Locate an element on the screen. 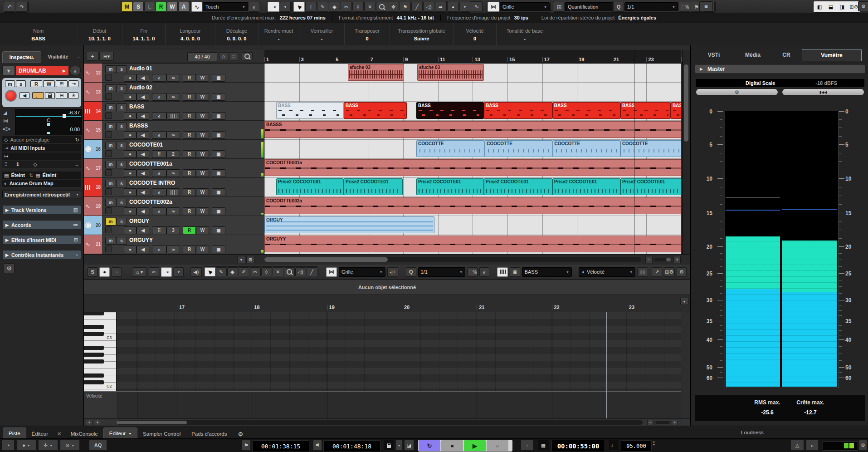 This screenshot has height=452, width=868. state-button-s: S is located at coordinates (138, 7).